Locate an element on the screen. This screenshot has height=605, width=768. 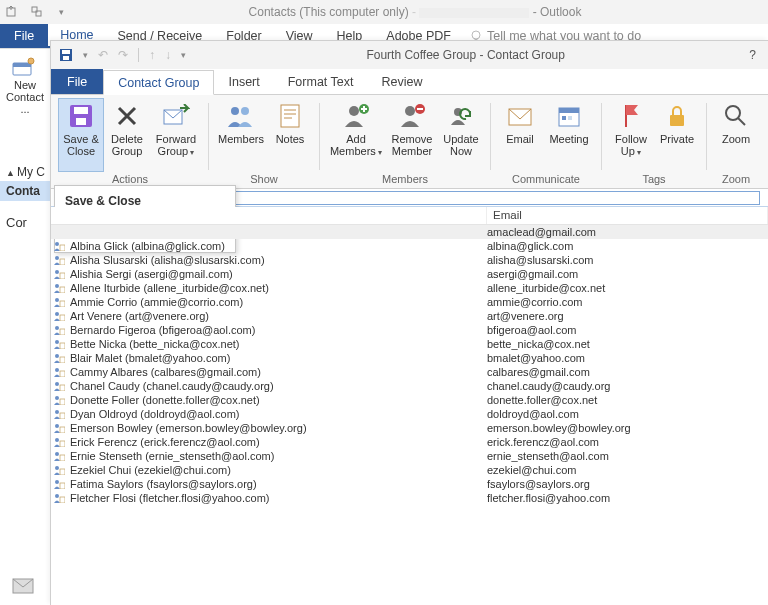
member-row: amaclead@gmail.com is located at coordinates (410, 232).